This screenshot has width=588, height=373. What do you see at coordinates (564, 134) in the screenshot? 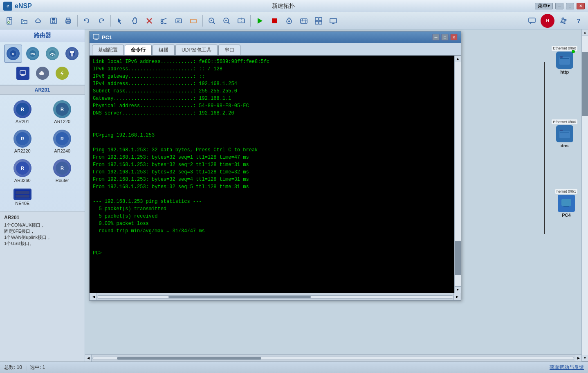
I see `node-dns: Ethernet 0/0/0 dns` at bounding box center [564, 134].